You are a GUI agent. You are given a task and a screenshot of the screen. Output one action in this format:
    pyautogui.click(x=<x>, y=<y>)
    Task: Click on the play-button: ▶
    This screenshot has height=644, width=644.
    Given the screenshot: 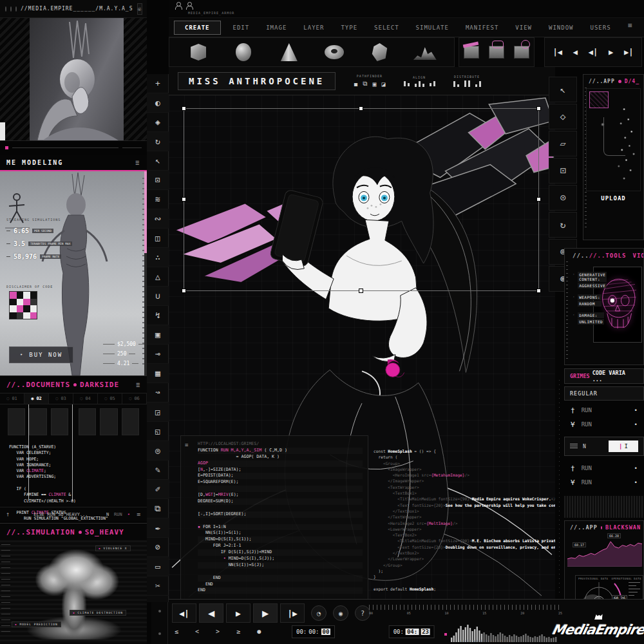 What is the action you would take?
    pyautogui.click(x=238, y=613)
    